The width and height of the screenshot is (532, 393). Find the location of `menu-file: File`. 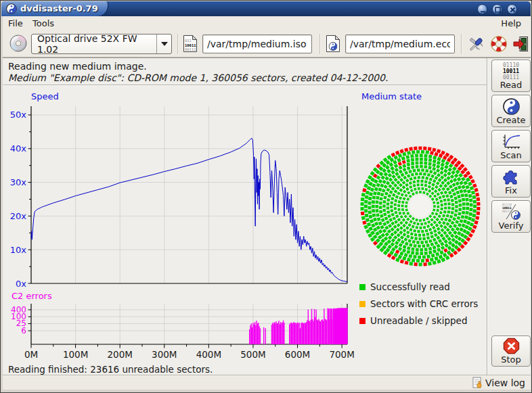

menu-file: File is located at coordinates (16, 23).